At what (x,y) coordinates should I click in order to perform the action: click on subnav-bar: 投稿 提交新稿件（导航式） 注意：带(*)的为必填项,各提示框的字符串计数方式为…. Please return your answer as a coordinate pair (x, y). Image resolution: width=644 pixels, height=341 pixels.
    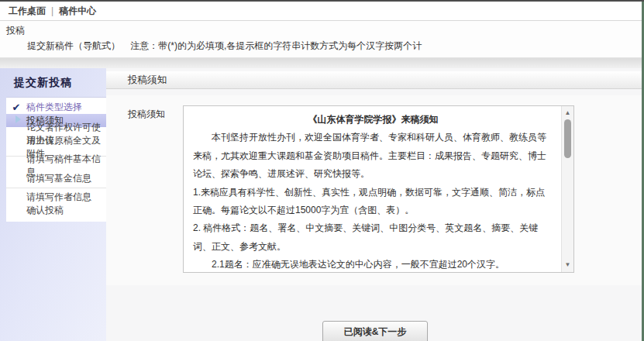
    Looking at the image, I should click on (322, 40).